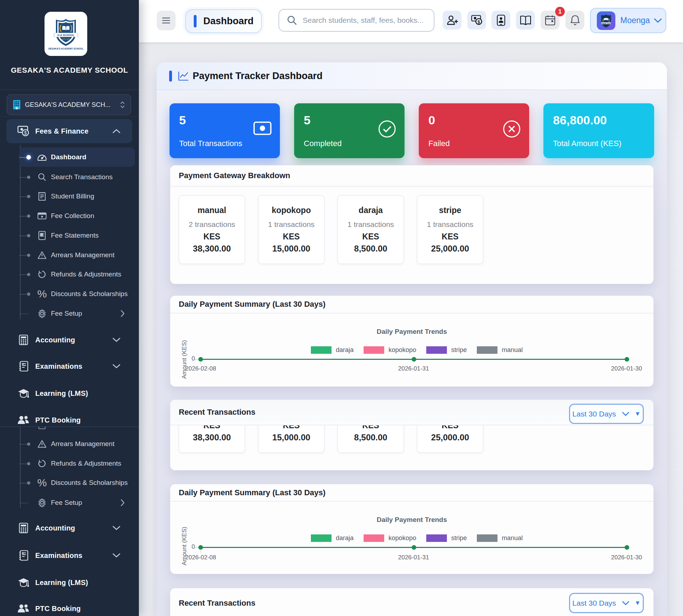  What do you see at coordinates (66, 35) in the screenshot?
I see `svg-text: G.A SCHOOL` at bounding box center [66, 35].